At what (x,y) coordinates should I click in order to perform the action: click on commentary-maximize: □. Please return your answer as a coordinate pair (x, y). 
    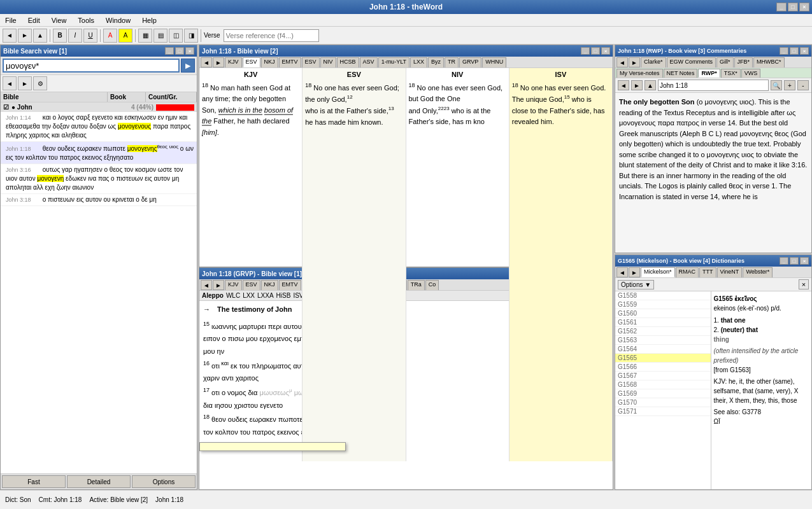
    Looking at the image, I should click on (794, 51).